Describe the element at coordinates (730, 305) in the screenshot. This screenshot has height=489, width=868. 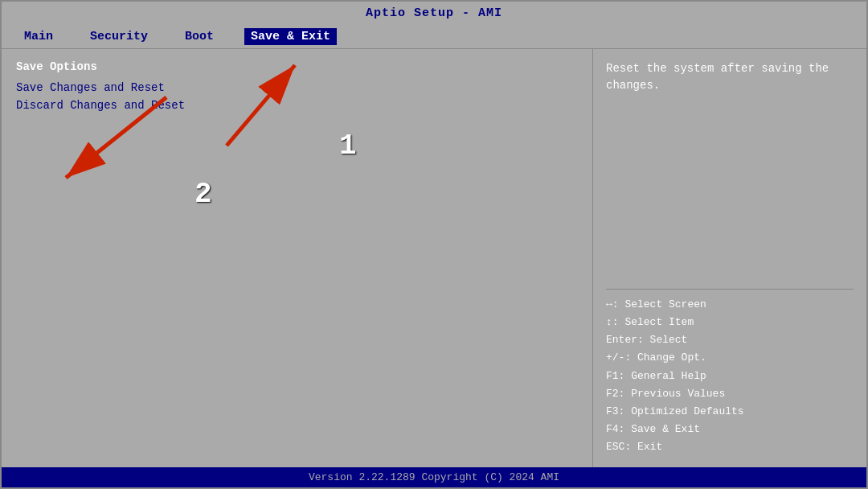
I see `key-select-screen: ↔: Select Screen` at that location.